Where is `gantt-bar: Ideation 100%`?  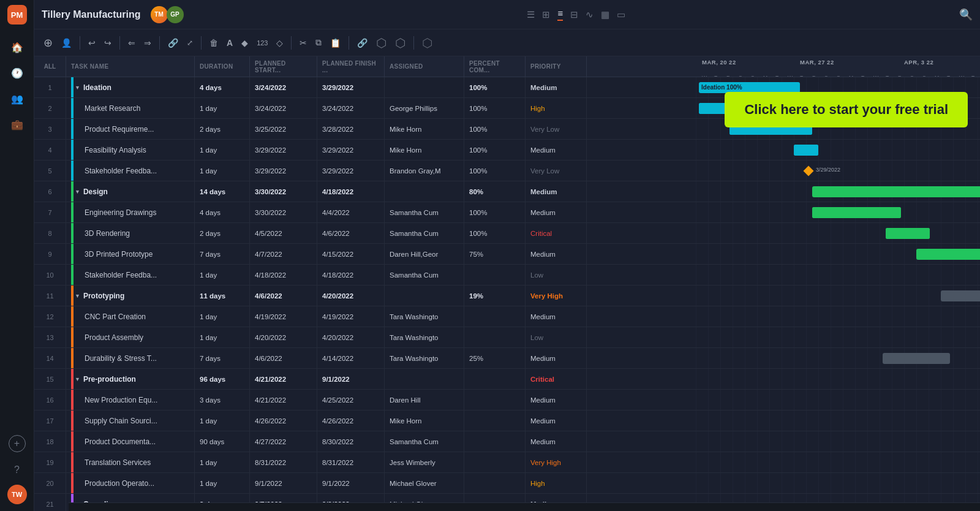
gantt-bar: Ideation 100% is located at coordinates (750, 88).